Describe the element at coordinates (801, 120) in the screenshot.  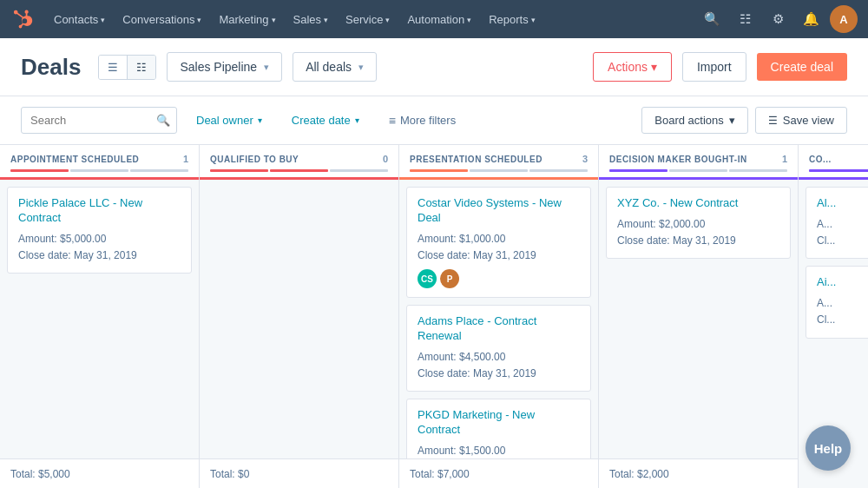
I see `save-view-button: ☰ Save view` at that location.